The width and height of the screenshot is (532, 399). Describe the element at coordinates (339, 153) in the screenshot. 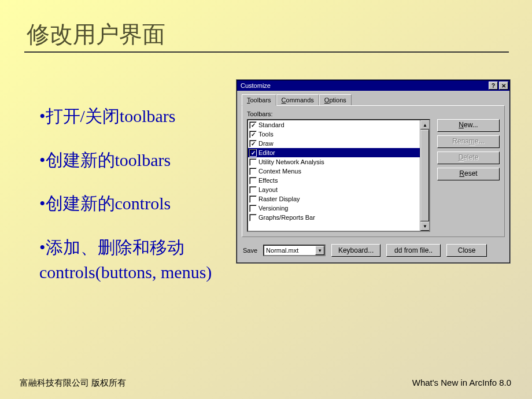

I see `list-item: Editor` at that location.